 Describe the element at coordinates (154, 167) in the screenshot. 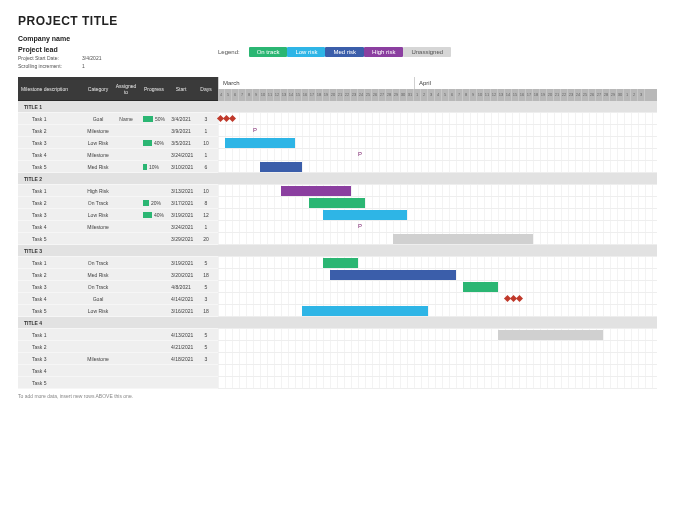

I see `cell-progress: 10%` at that location.